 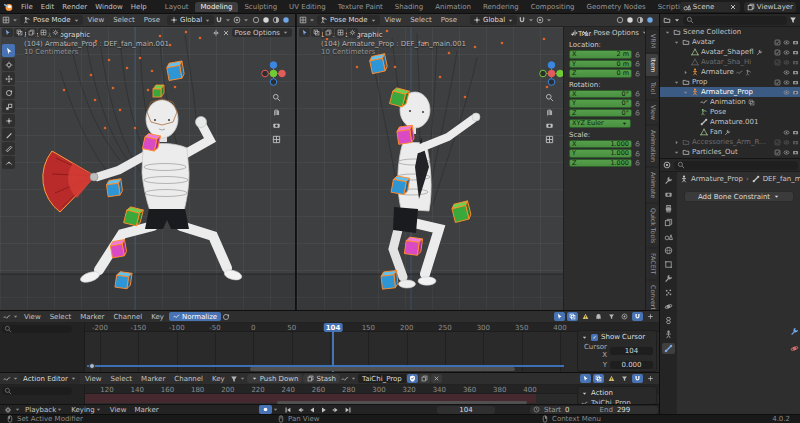 What do you see at coordinates (652, 264) in the screenshot?
I see `sidebar-tab-faceit: FACEIT` at bounding box center [652, 264].